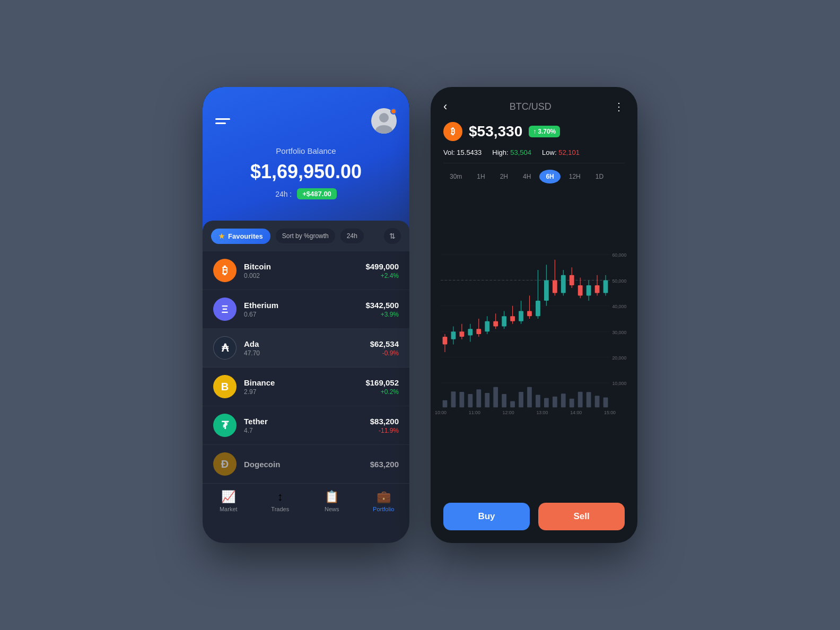 The image size is (840, 630). I want to click on coin-icon: Ξ, so click(225, 309).